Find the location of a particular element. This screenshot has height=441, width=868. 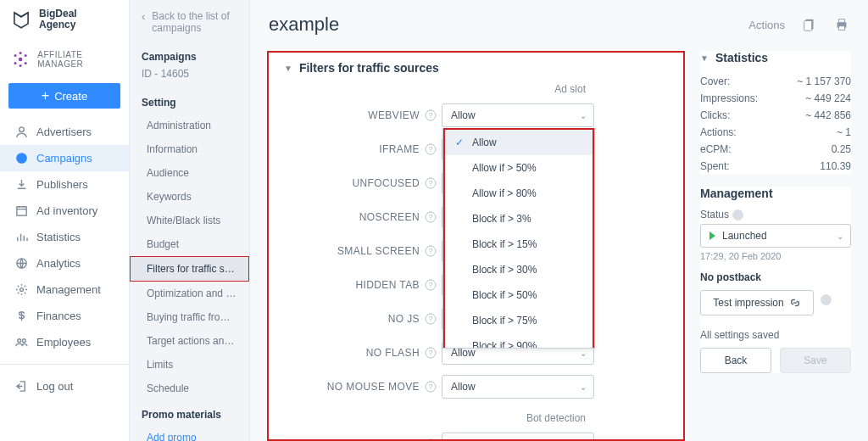

subnav-group: Setting is located at coordinates (190, 101).